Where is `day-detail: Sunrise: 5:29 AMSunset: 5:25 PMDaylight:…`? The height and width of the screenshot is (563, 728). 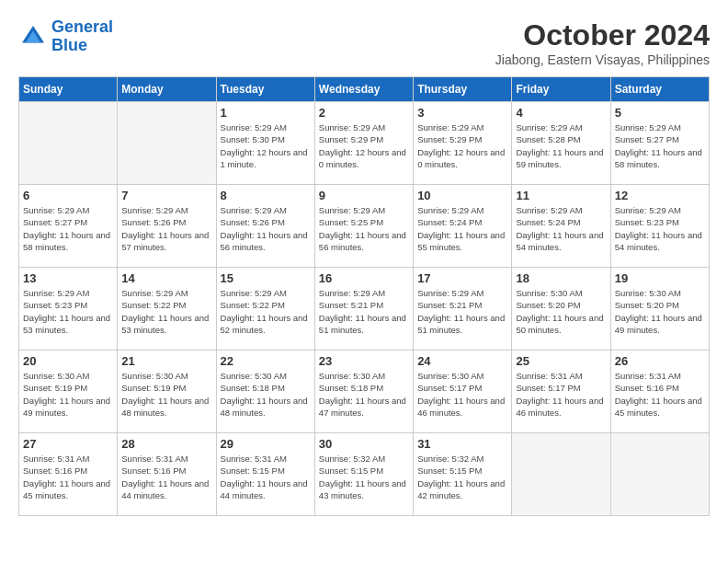 day-detail: Sunrise: 5:29 AMSunset: 5:25 PMDaylight:… is located at coordinates (364, 228).